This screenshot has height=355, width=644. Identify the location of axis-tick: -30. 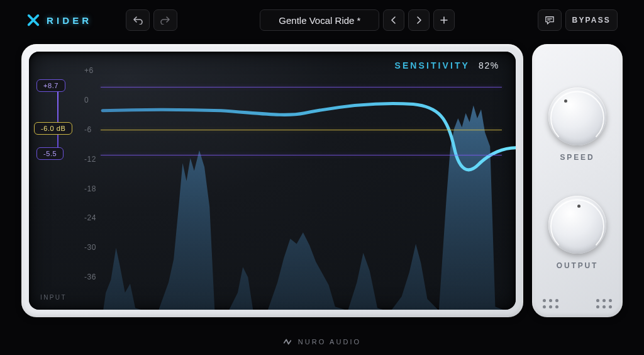
(91, 247).